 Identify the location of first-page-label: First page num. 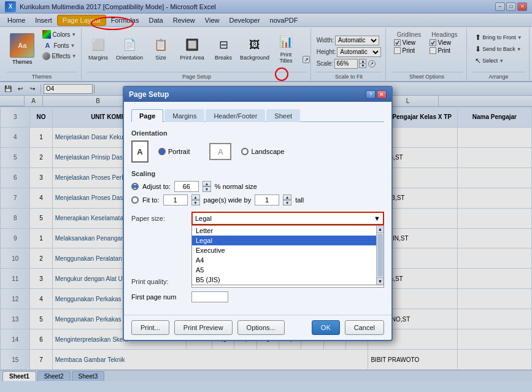
(159, 297).